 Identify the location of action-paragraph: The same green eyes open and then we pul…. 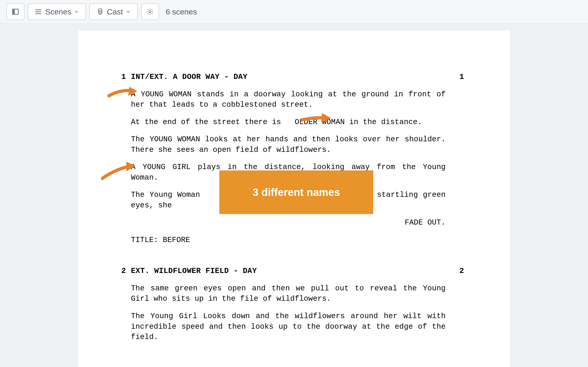
(288, 294).